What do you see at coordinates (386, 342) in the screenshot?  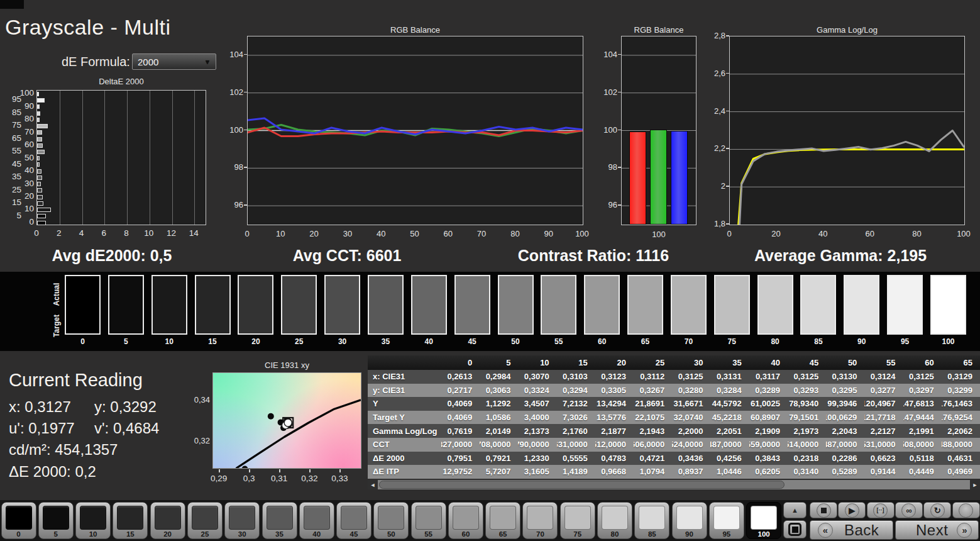 I see `swatch-level-label: 35` at bounding box center [386, 342].